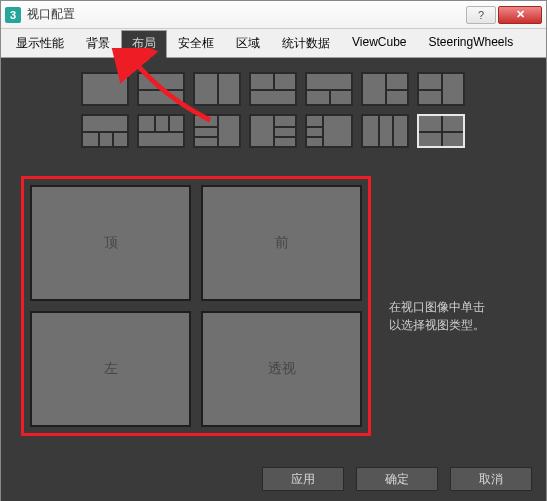 The image size is (547, 501). Describe the element at coordinates (40, 44) in the screenshot. I see `tab-display-performance: 显示性能` at that location.